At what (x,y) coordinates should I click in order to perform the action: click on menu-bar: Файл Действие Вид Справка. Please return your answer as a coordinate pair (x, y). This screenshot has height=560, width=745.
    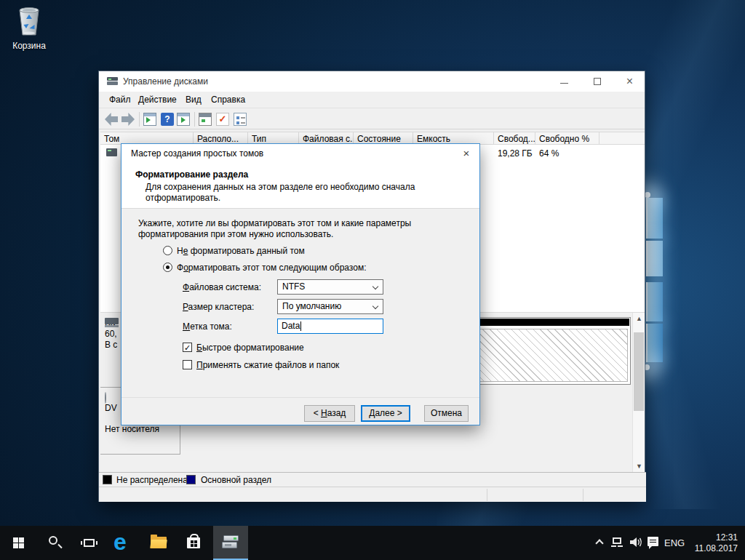
    Looking at the image, I should click on (372, 100).